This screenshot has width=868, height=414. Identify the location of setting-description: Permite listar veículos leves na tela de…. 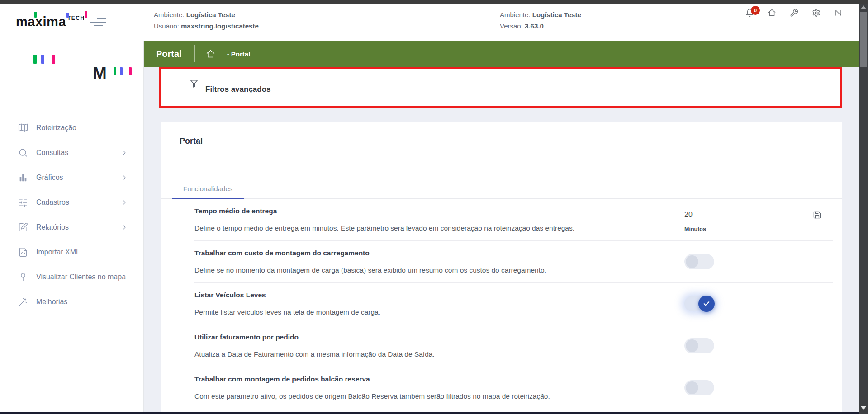
(425, 312).